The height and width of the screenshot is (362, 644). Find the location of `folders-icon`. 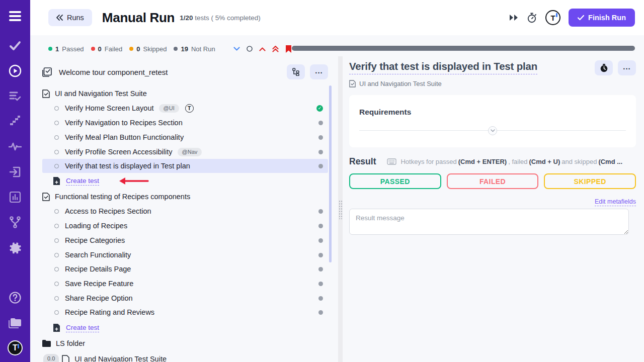

folders-icon is located at coordinates (15, 323).